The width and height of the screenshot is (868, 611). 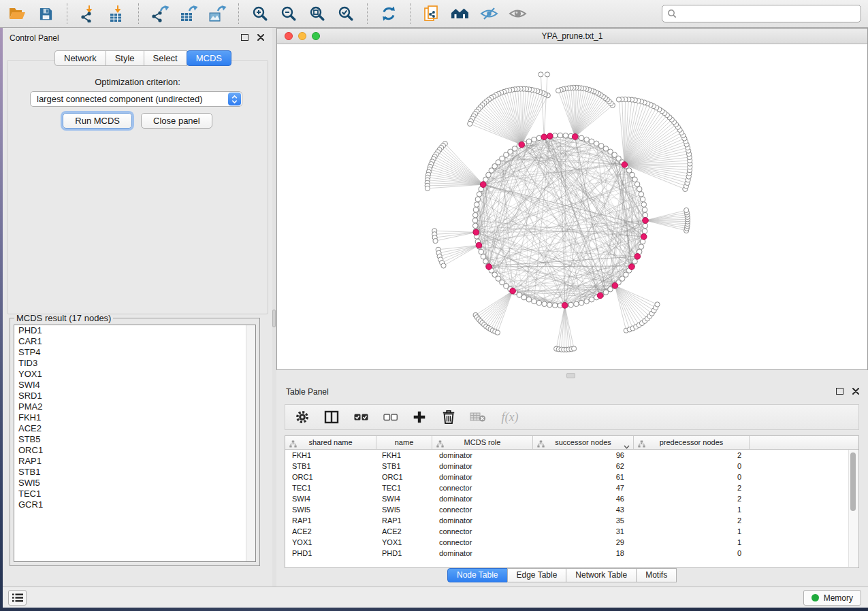 What do you see at coordinates (46, 14) in the screenshot?
I see `save-session-button` at bounding box center [46, 14].